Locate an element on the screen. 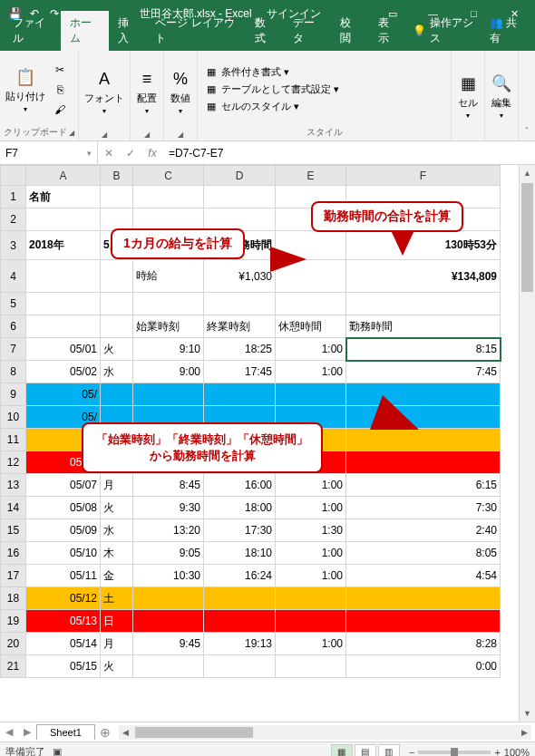  cell: 休憩時間 is located at coordinates (311, 326).